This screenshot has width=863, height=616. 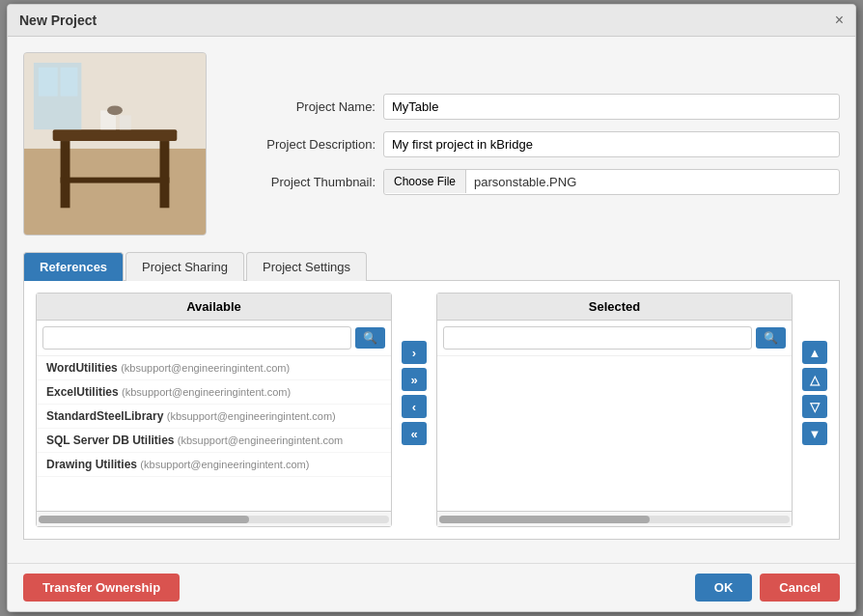 What do you see at coordinates (533, 145) in the screenshot?
I see `project-description-row: Project Description:` at bounding box center [533, 145].